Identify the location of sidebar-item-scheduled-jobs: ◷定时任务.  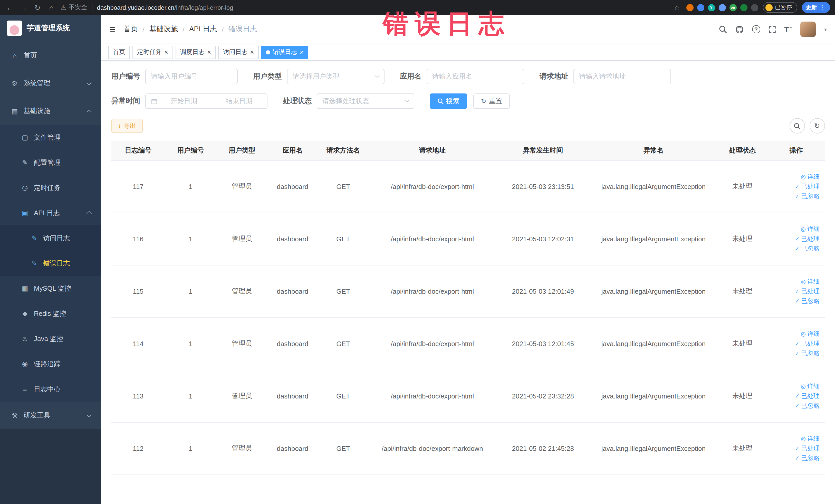
(50, 188).